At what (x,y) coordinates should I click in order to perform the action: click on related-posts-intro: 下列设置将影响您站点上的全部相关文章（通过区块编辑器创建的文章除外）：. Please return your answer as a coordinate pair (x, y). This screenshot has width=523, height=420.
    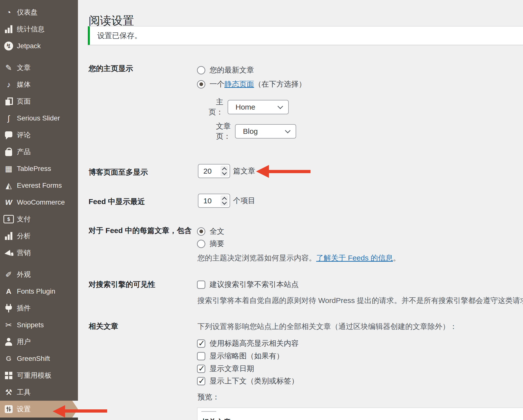
    Looking at the image, I should click on (327, 327).